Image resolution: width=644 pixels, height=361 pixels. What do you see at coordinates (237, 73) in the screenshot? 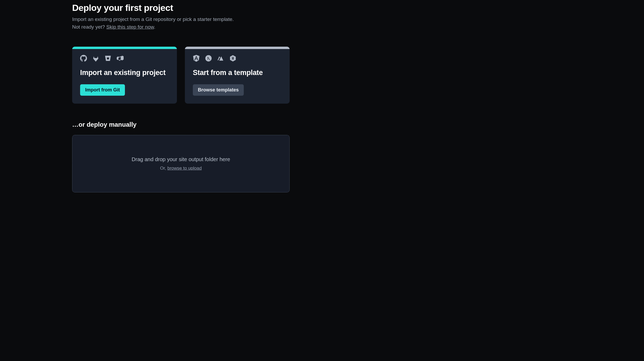
I see `template-card-title: Start from a template` at bounding box center [237, 73].